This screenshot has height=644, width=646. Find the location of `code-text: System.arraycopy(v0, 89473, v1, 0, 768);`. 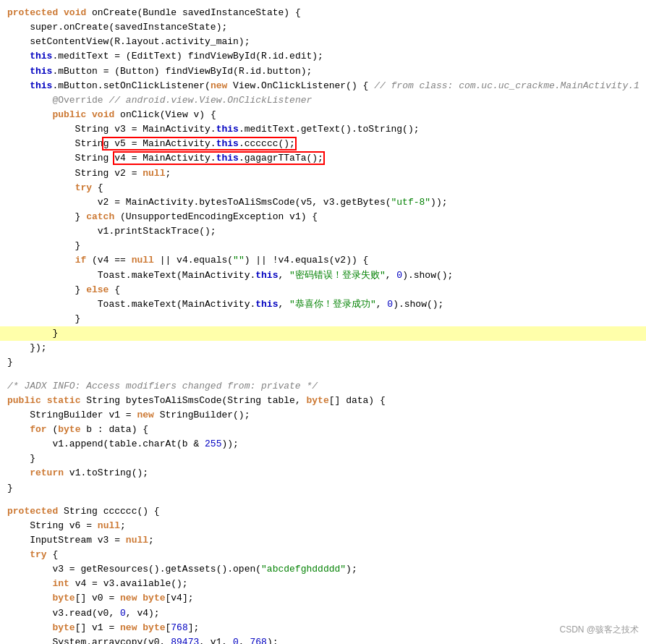

code-text: System.arraycopy(v0, 89473, v1, 0, 768); is located at coordinates (143, 640).